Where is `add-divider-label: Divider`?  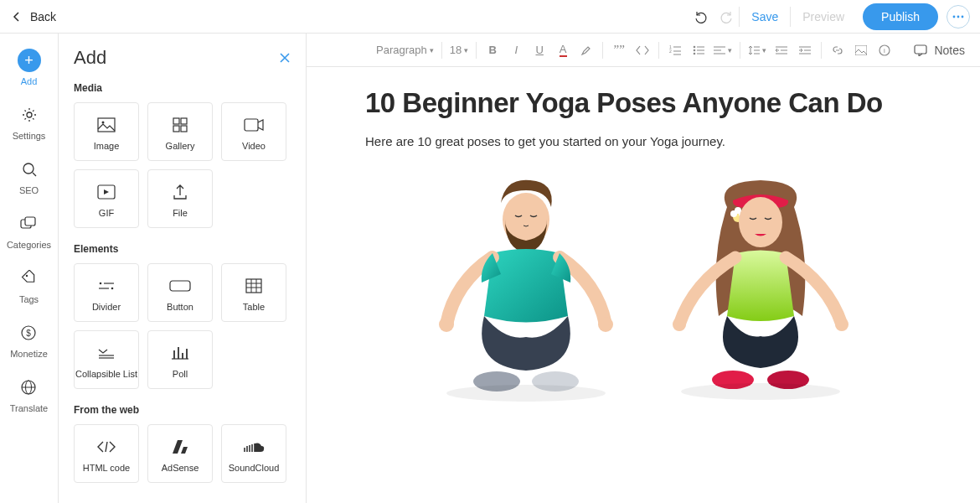
add-divider-label: Divider is located at coordinates (106, 307).